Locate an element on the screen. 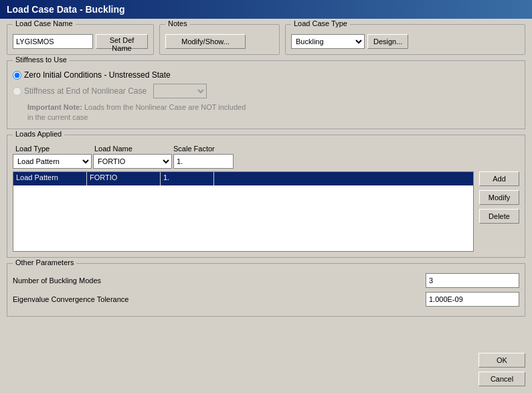  table-cell-type: Load Pattern is located at coordinates (50, 179).